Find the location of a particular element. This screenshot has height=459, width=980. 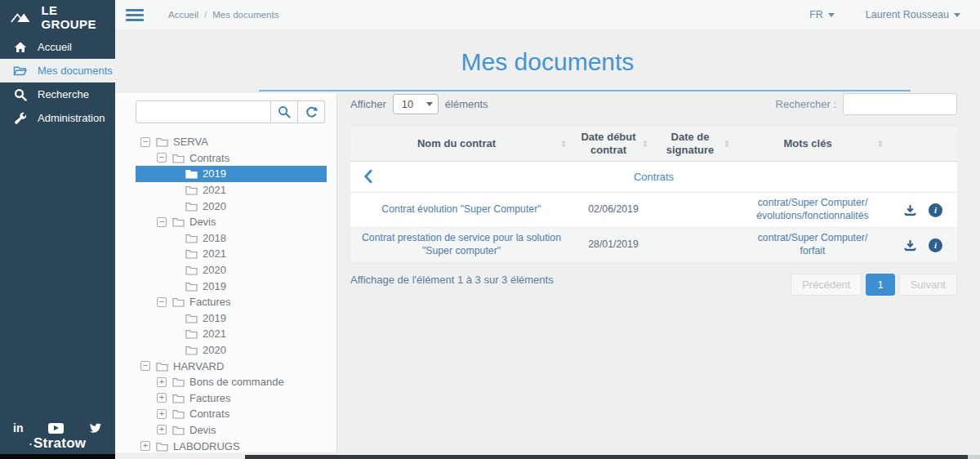

pagination: Précédent 1 Suivant is located at coordinates (874, 284).